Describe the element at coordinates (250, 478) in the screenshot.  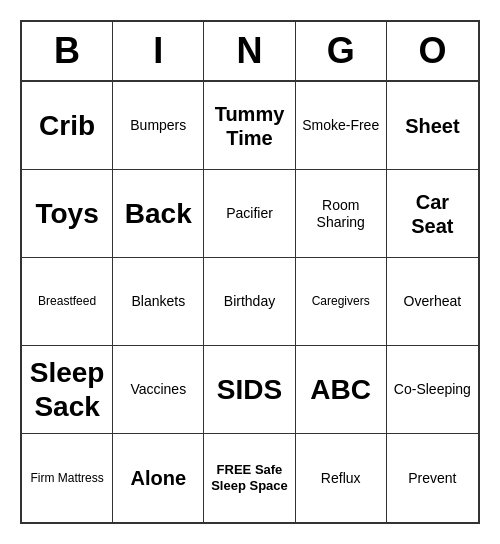
I see `bingo-cell: FREE Safe Sleep Space` at that location.